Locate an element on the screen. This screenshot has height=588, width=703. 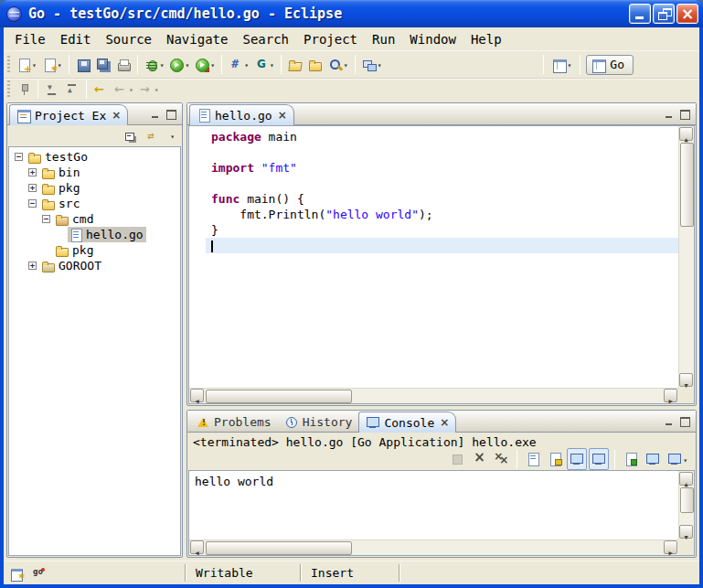
menu-run: Run is located at coordinates (384, 39).